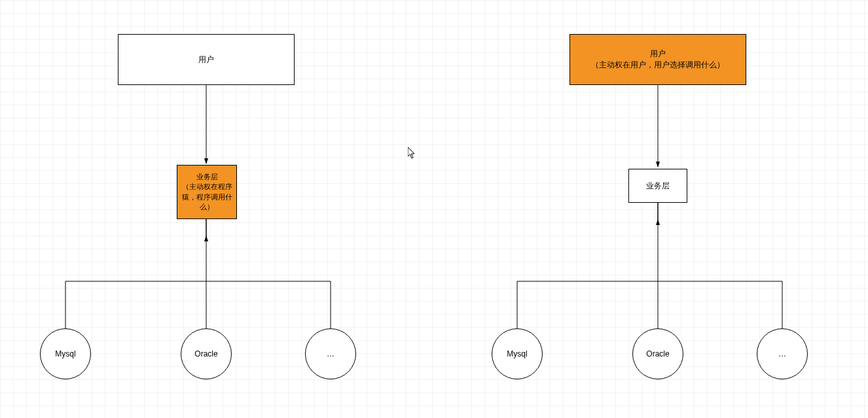  I want to click on right-db-mysql-label: Mysql, so click(517, 354).